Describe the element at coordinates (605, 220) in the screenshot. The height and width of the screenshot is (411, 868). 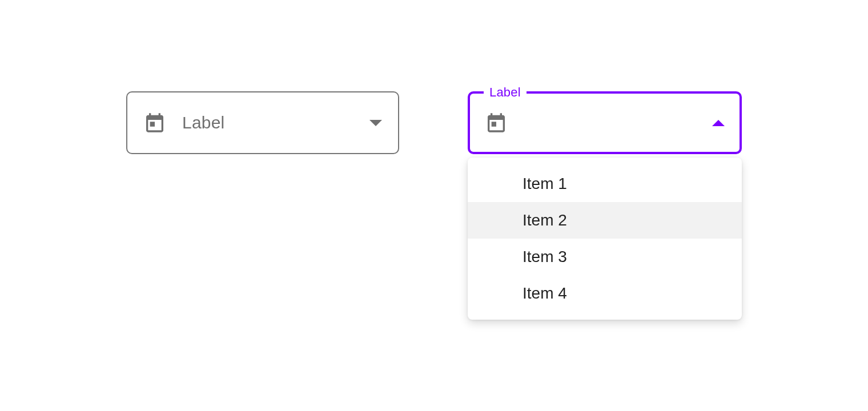
I see `menu-item: Item 2` at that location.